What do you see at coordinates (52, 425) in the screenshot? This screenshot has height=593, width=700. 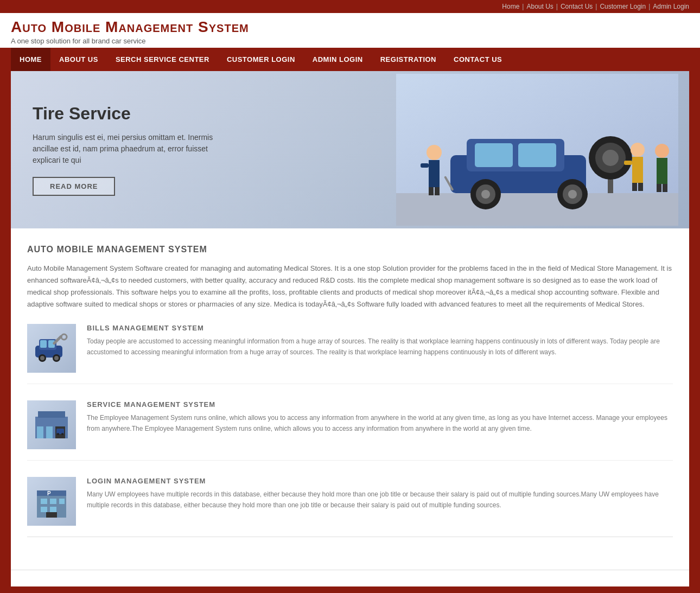 I see `service-icon-box` at bounding box center [52, 425].